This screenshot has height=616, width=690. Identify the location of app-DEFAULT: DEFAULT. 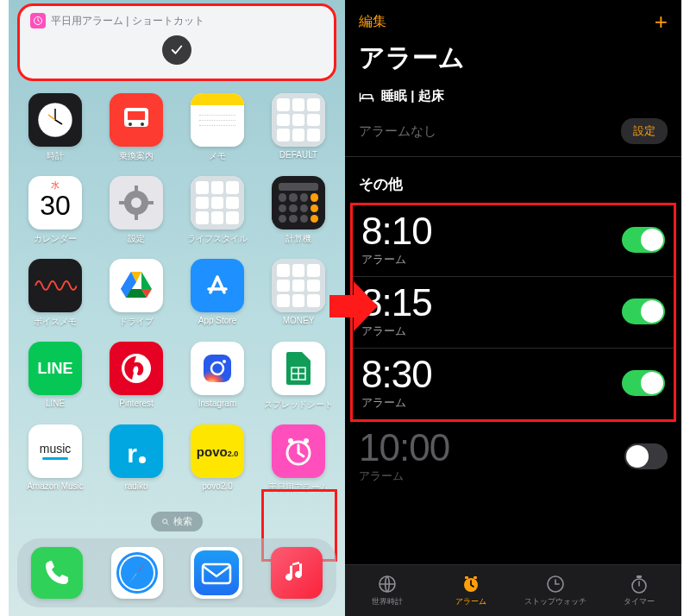
(298, 133).